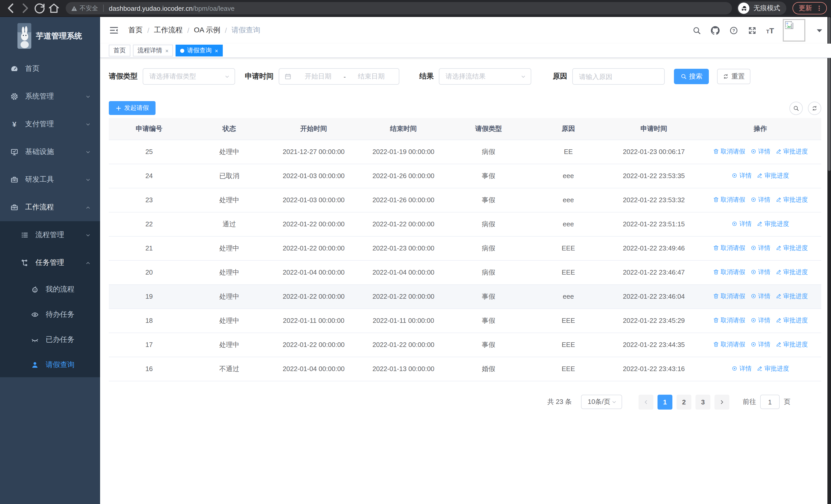 The image size is (831, 504). I want to click on cell-start: 2022-01-03 00:00:00, so click(314, 200).